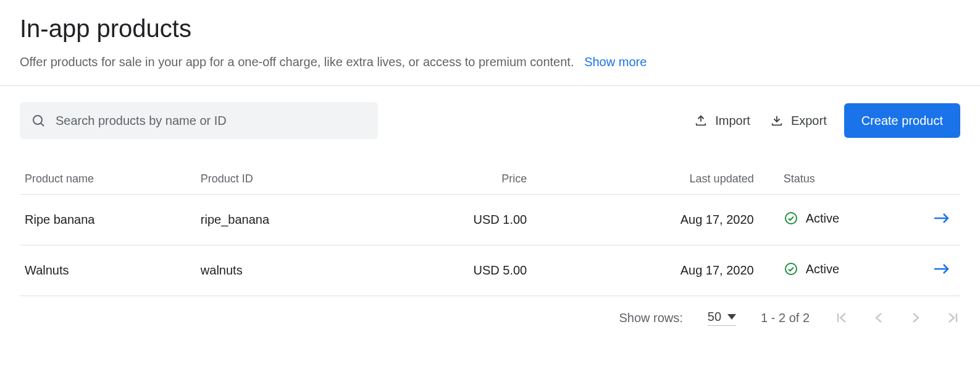 The height and width of the screenshot is (387, 980). What do you see at coordinates (651, 318) in the screenshot?
I see `show-rows-label: Show rows:` at bounding box center [651, 318].